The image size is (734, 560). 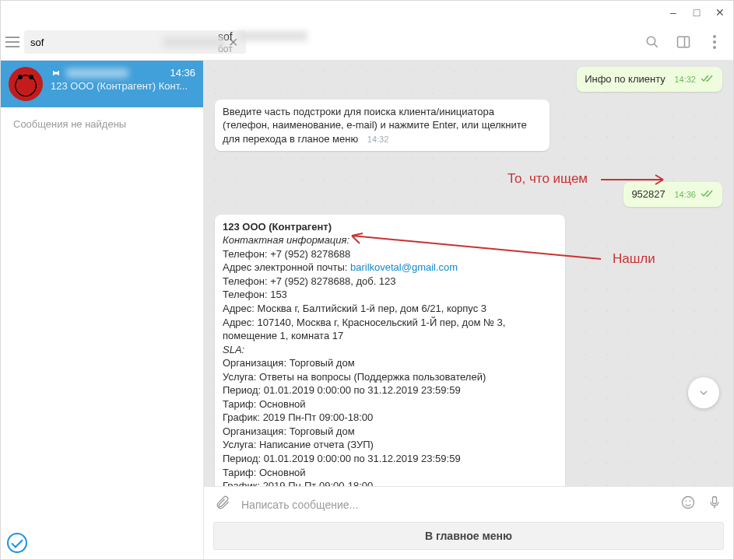 What do you see at coordinates (685, 194) in the screenshot?
I see `message-time: 14:36` at bounding box center [685, 194].